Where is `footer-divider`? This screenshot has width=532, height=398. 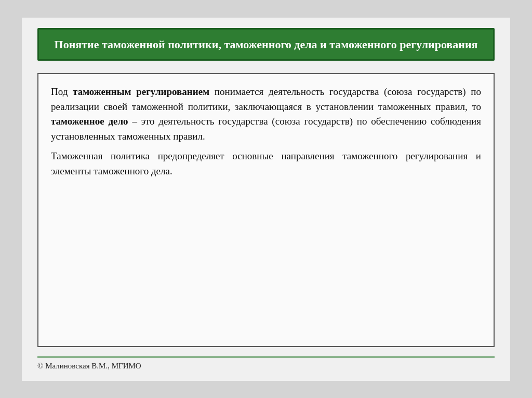 footer-divider is located at coordinates (266, 357).